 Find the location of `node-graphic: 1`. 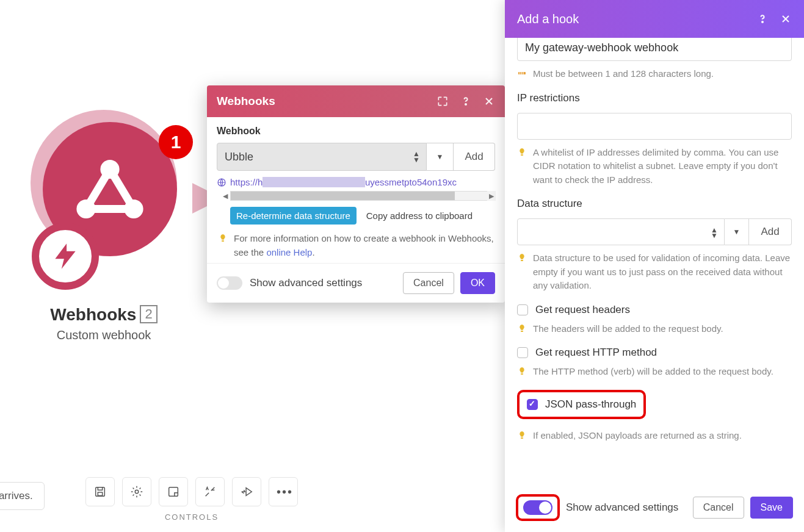

node-graphic: 1 is located at coordinates (104, 195).